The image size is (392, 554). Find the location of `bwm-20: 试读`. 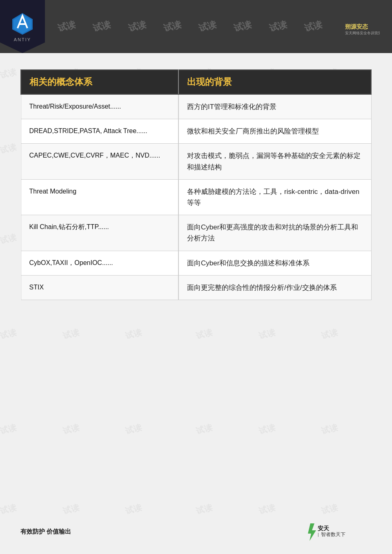

bwm-20: 试读 is located at coordinates (134, 334).